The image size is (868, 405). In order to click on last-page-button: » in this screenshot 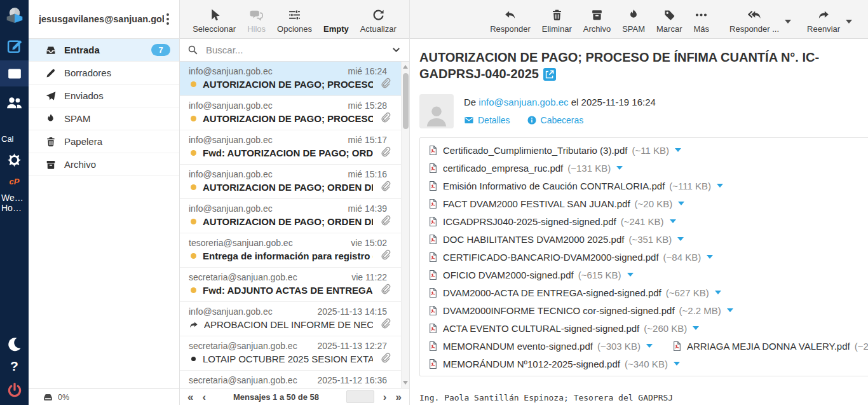, I will do `click(399, 397)`.